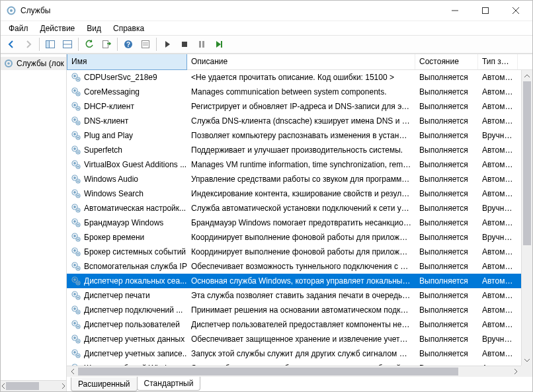  I want to click on scroll-up-button, so click(527, 75).